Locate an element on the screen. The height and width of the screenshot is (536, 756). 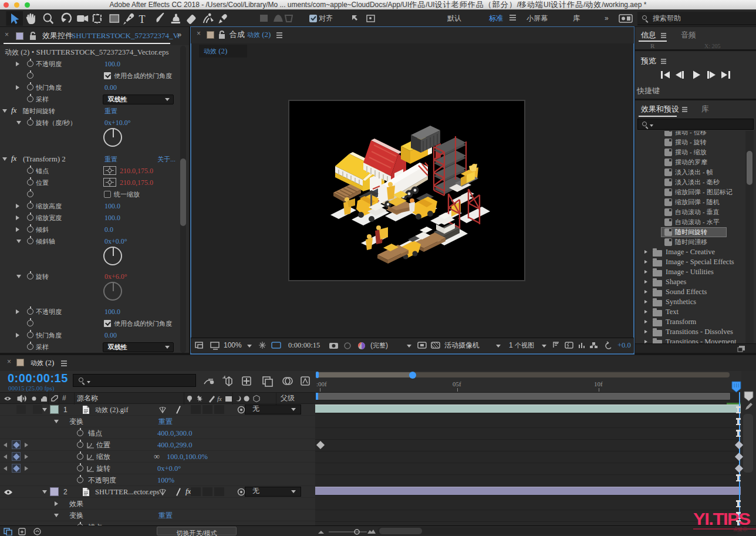
svg-text: fx is located at coordinates (220, 399).